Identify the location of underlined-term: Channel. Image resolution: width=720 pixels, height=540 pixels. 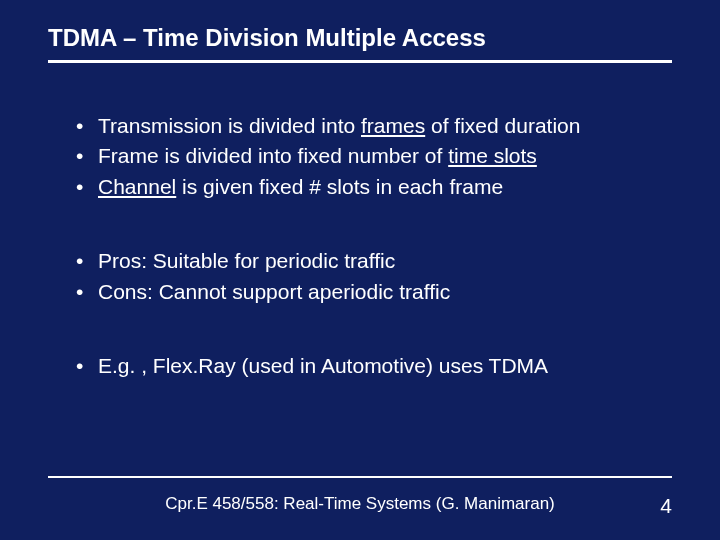
(137, 186).